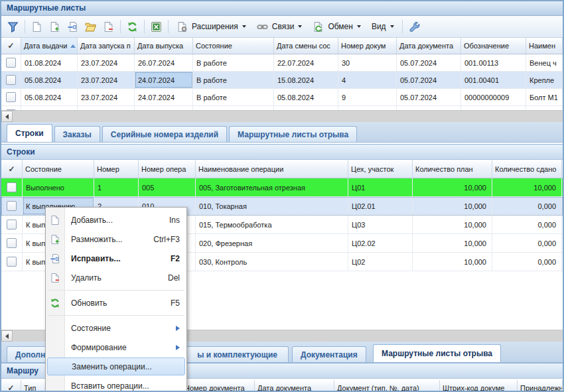  I want to click on menu-item-forming: Формирование, so click(116, 348).